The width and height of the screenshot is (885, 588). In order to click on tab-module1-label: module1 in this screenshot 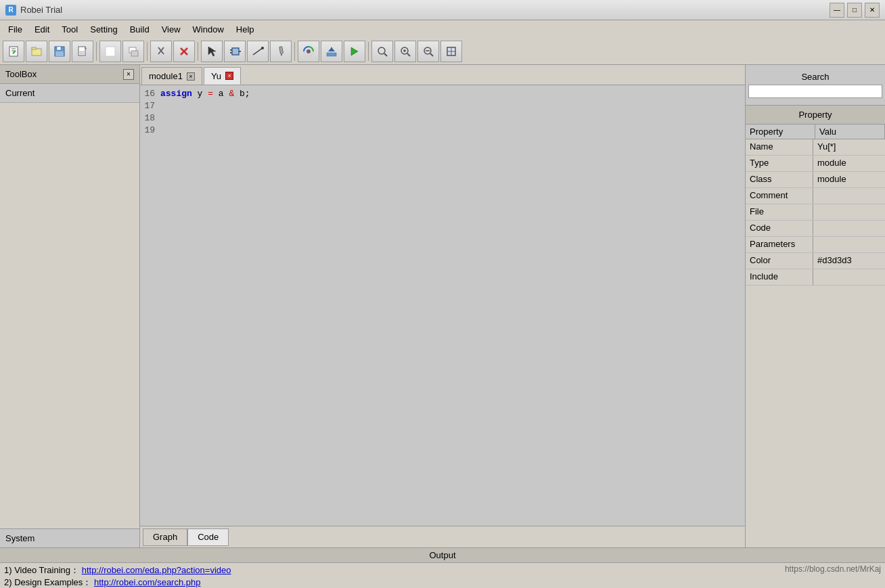, I will do `click(166, 76)`.